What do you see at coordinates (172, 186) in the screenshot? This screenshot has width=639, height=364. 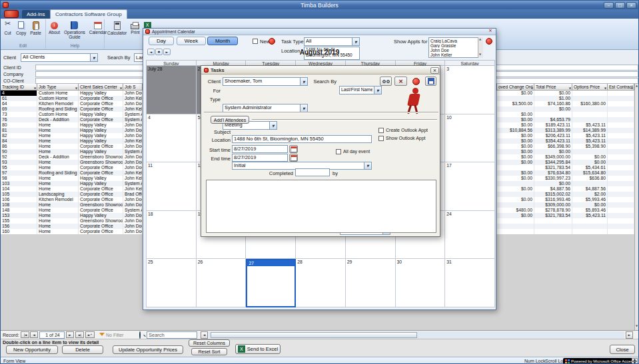 I see `calendar-day-cell: 11` at bounding box center [172, 186].